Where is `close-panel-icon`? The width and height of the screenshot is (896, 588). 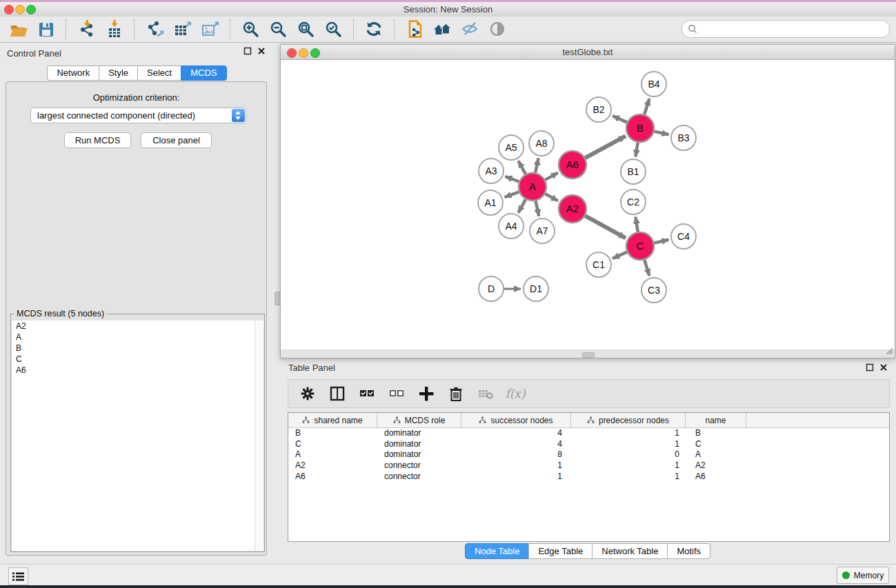
close-panel-icon is located at coordinates (261, 51).